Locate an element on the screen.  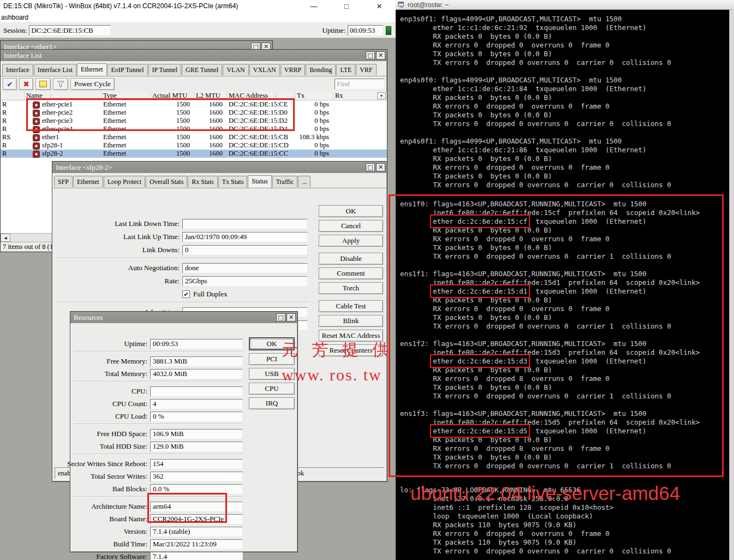
last-link-up-time-input is located at coordinates (245, 237).